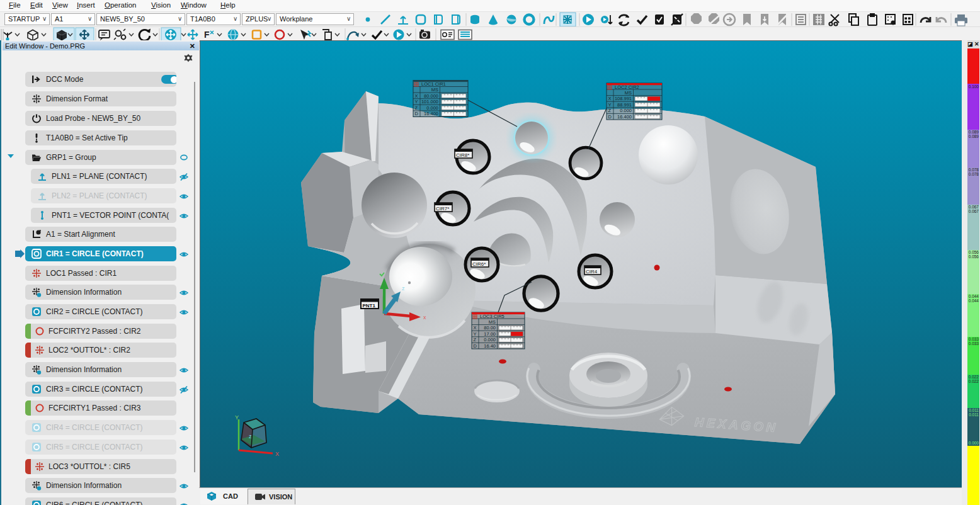 This screenshot has width=980, height=505. Describe the element at coordinates (433, 84) in the screenshot. I see `svg-text: LOC1 CIR1` at that location.